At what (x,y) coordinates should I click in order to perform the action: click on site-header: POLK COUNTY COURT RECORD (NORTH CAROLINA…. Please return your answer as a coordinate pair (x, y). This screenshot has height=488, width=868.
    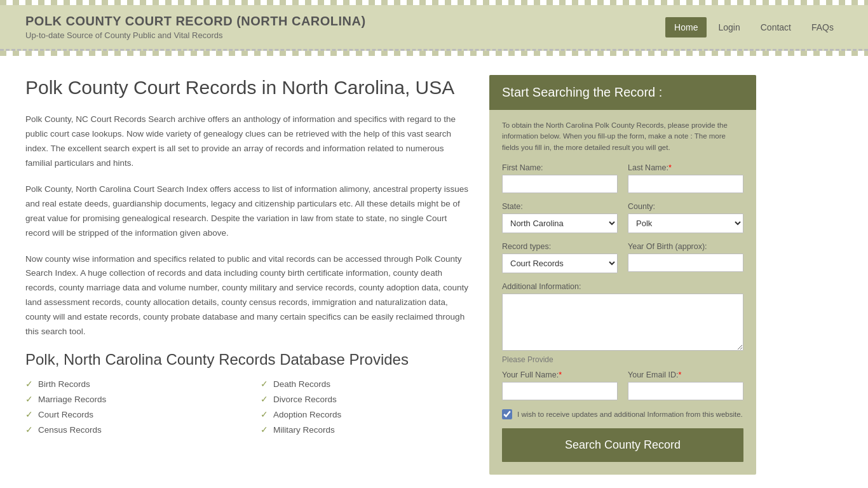
    Looking at the image, I should click on (434, 28).